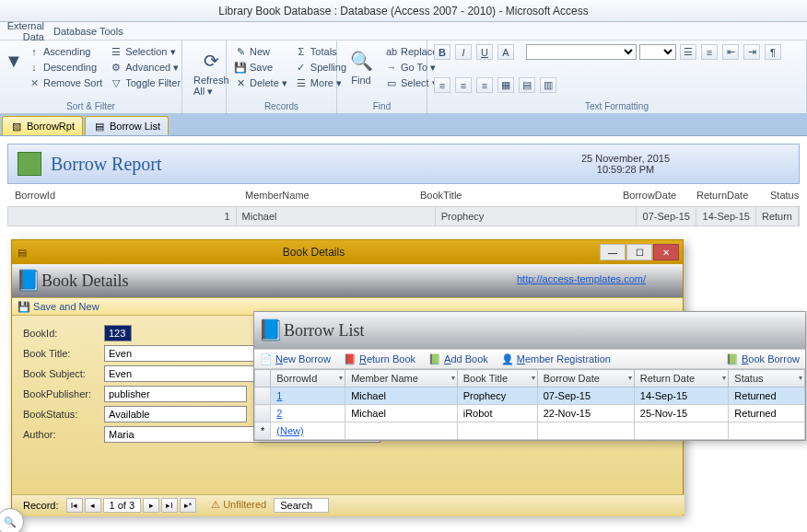 This screenshot has width=807, height=532. Describe the element at coordinates (261, 83) in the screenshot. I see `delete-button: ✕Delete ▾` at that location.